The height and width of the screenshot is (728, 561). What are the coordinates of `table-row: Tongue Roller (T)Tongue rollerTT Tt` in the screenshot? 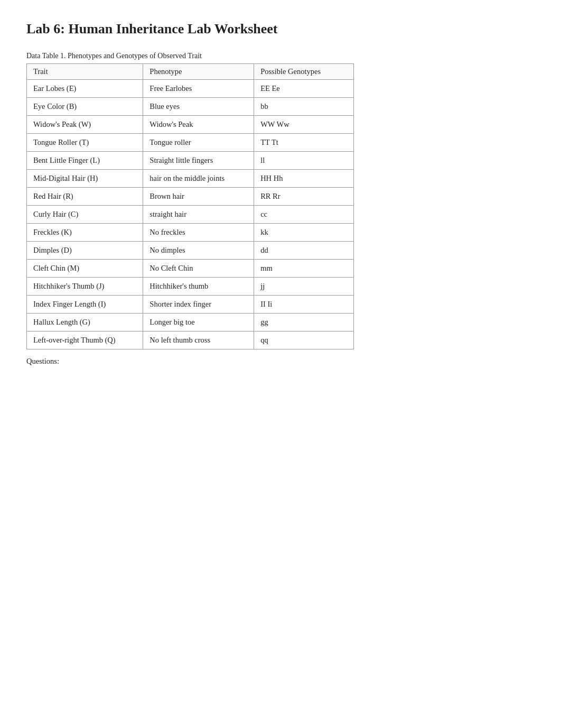 It's located at (190, 143).